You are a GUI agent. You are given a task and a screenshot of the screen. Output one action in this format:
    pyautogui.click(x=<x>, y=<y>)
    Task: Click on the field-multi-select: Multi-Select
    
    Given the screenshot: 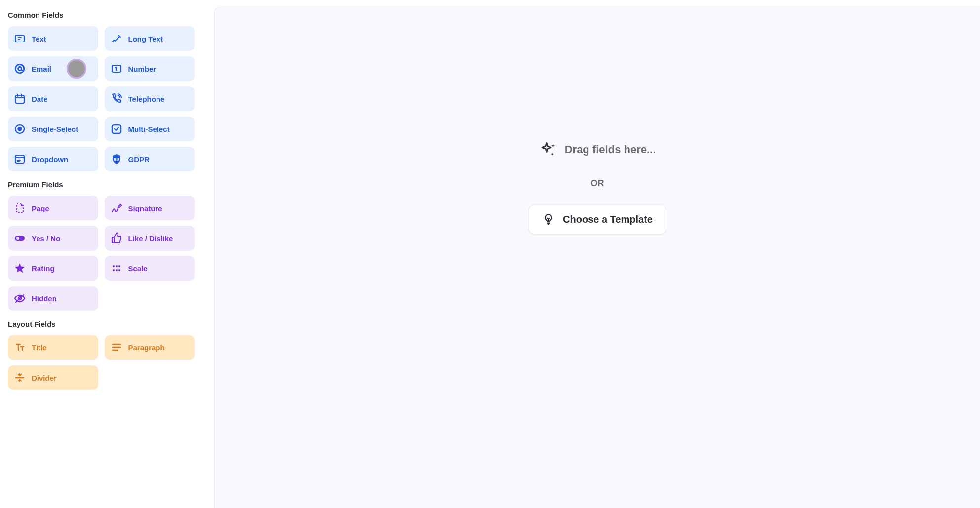 What is the action you would take?
    pyautogui.click(x=150, y=129)
    